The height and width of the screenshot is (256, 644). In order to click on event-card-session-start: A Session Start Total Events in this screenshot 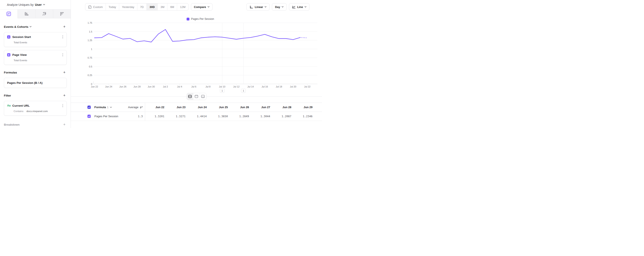, I will do `click(36, 39)`.